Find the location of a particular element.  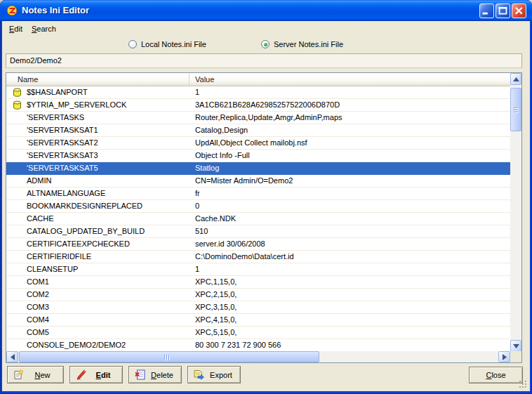

row-value-text: Cache.NDK is located at coordinates (350, 219).